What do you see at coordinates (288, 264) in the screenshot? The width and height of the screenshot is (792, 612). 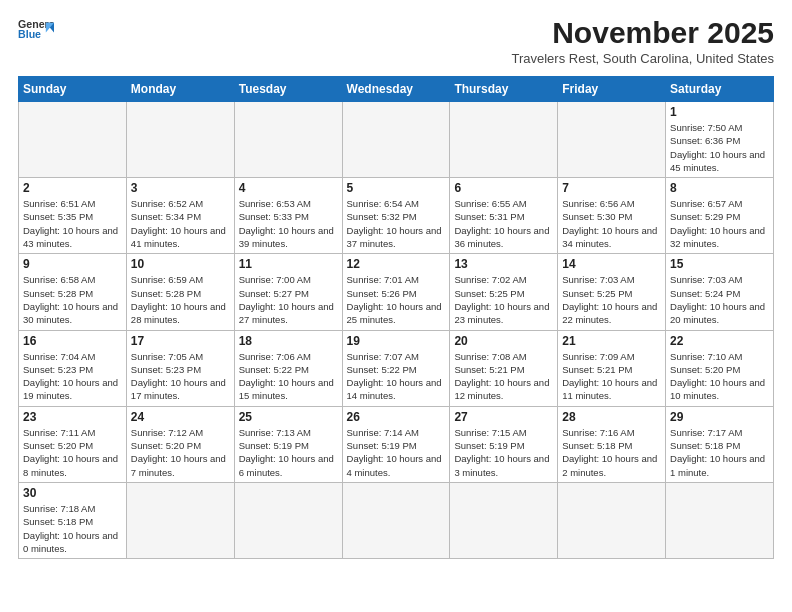 I see `day-number: 11` at bounding box center [288, 264].